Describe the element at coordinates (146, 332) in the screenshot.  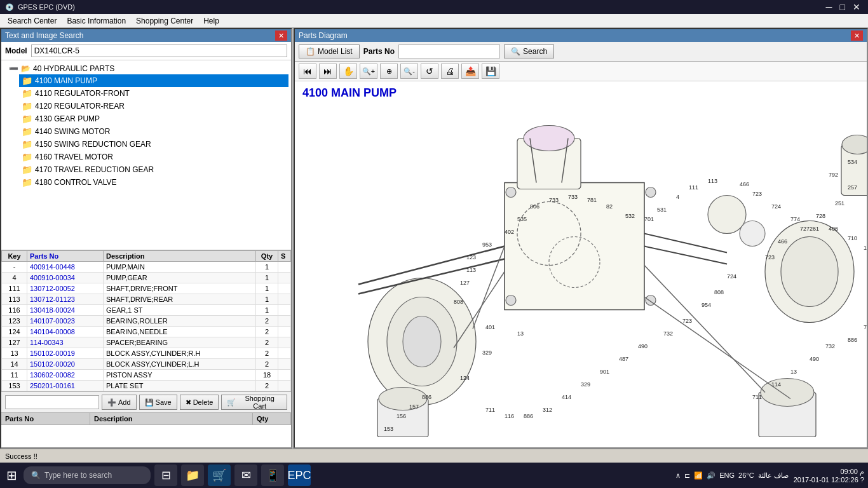
I see `table-row: 124 140104-00008 BEARING,NEEDLE 2` at that location.